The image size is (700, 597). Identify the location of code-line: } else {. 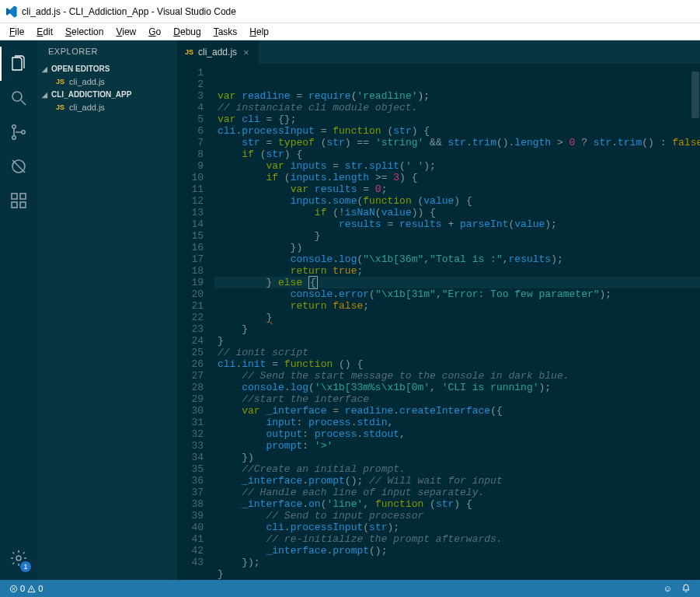
(457, 283).